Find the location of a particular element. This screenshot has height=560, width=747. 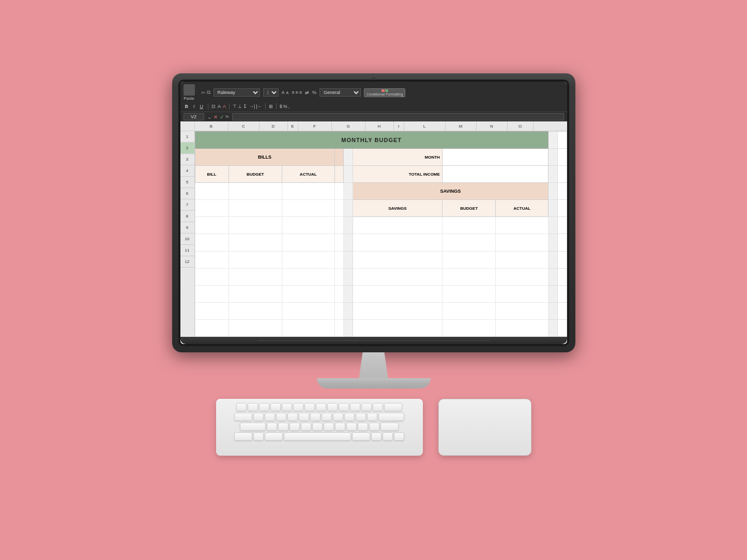

savb-r11 is located at coordinates (469, 311).